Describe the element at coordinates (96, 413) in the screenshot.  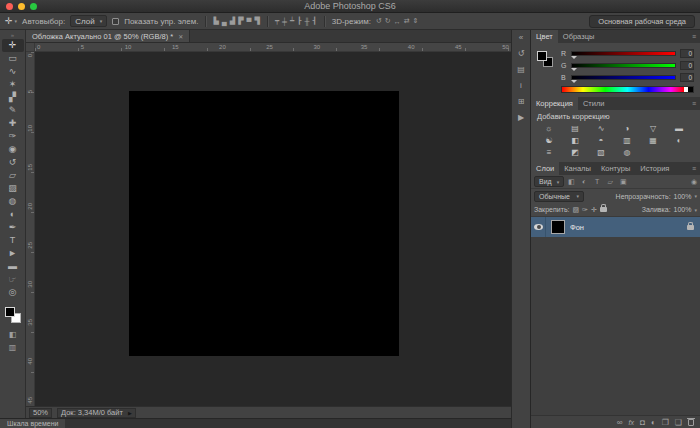
I see `document-info-field: Док: 3,34М/0 байт ▶` at that location.